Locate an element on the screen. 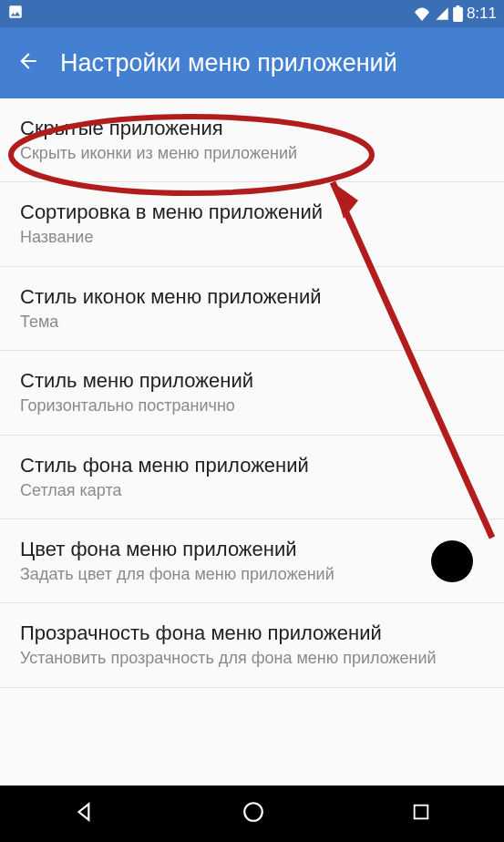 The image size is (504, 842). item-title: Стиль фона меню приложений is located at coordinates (252, 466).